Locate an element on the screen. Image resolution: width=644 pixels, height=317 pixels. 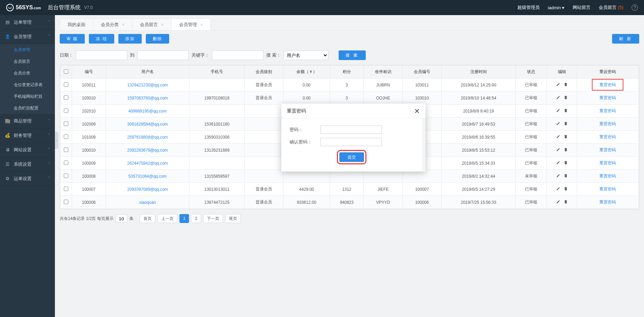
sidebar-item: 👤会员管理˄ is located at coordinates (27, 37).